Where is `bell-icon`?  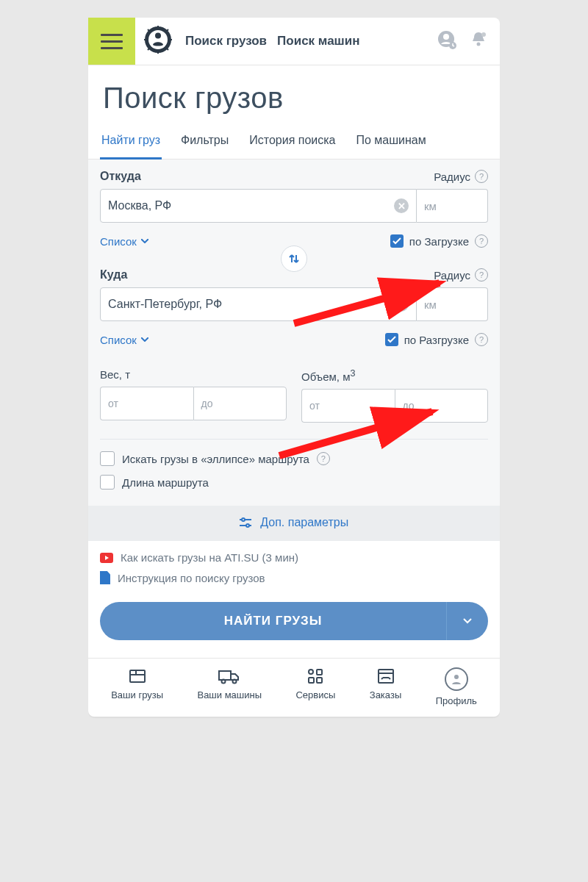 bell-icon is located at coordinates (478, 41).